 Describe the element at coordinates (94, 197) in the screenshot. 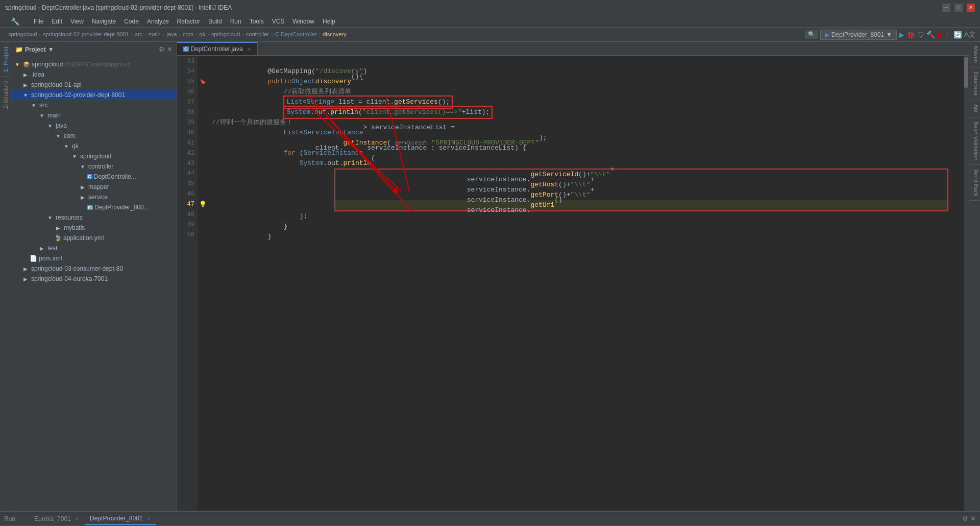

I see `tree-service: ▶ service` at that location.